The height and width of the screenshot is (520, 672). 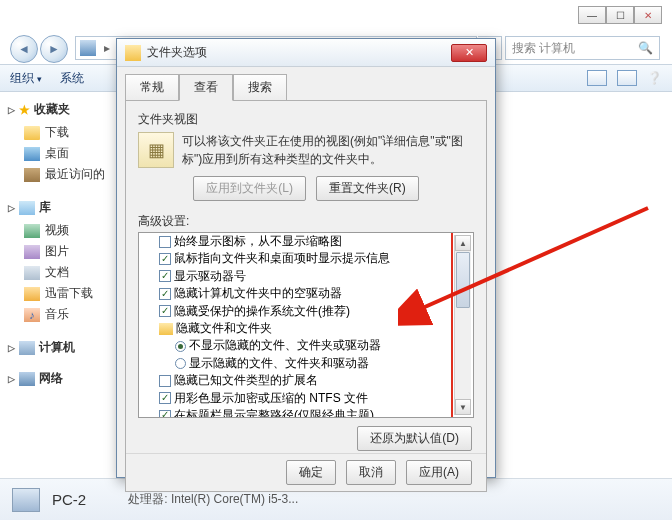 I want to click on minimize-button: —, so click(x=592, y=15).